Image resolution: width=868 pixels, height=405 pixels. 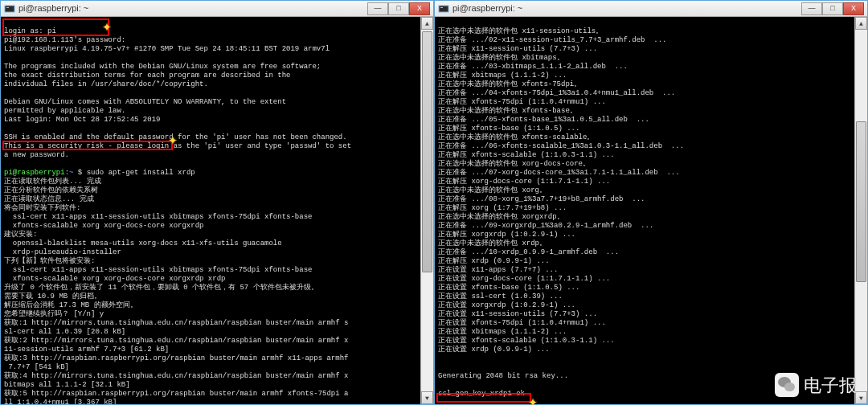 I want to click on apt-output: 正在解压 xbitmaps (1.1.1-2) ..., so click(x=502, y=76).